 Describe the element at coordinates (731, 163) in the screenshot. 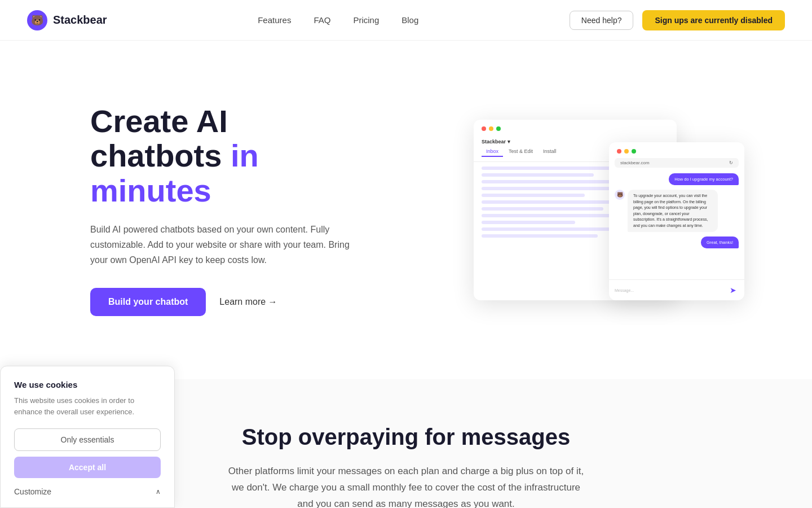

I see `mock-url-icon: ↻` at that location.